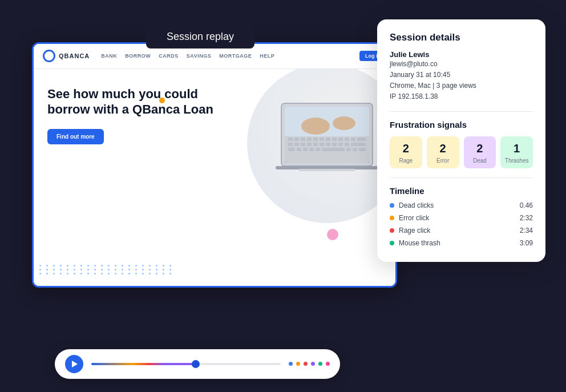  Describe the element at coordinates (392, 231) in the screenshot. I see `timeline-dot-rage` at that location.